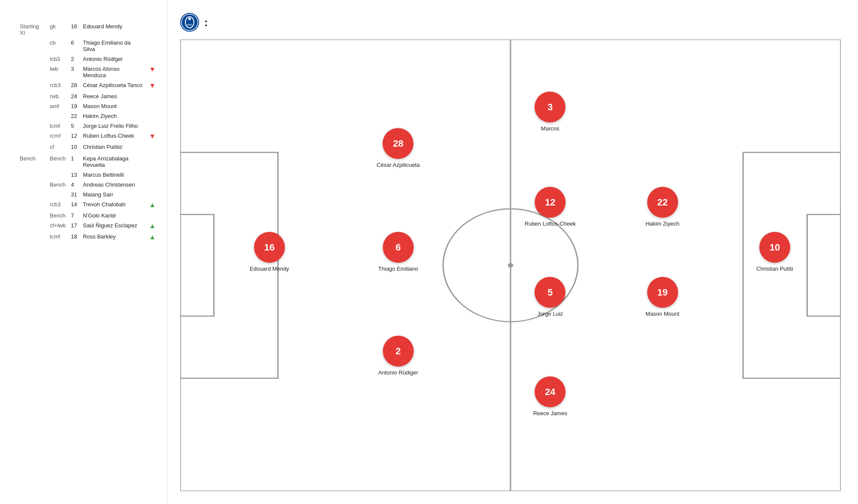  Describe the element at coordinates (88, 30) in the screenshot. I see `list-item: Starting XI gk 16 Edouard Mendy` at that location.